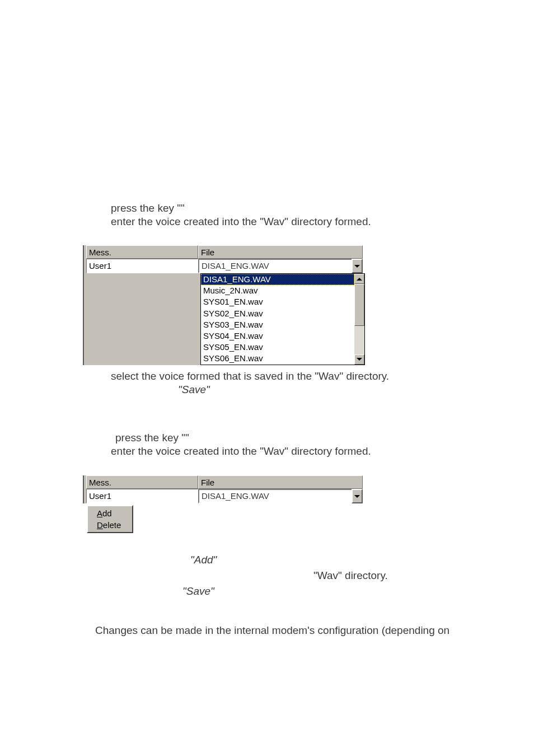  I want to click on list-item: Music_2N.wav, so click(278, 291).